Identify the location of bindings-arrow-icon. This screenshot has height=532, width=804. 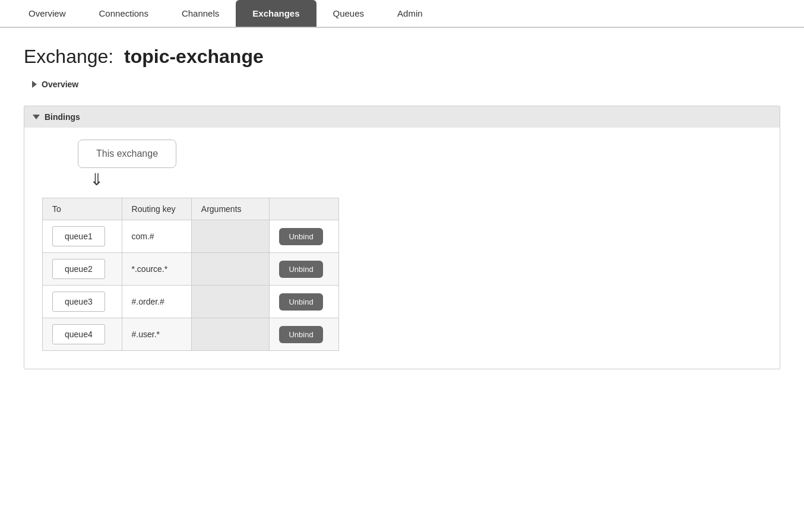
(36, 117).